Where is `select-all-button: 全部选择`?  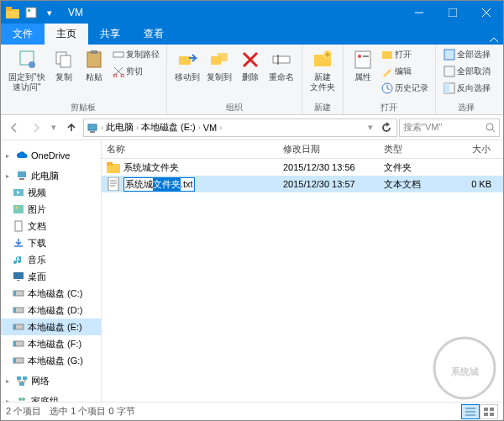 select-all-button: 全部选择 is located at coordinates (467, 55).